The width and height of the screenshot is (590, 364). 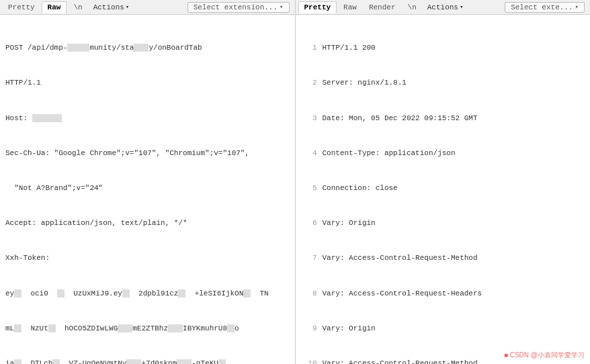 I want to click on list-item: mL NzUt hOCO5ZDIwLWG mE2ZTBhz IBYKmuhrU8…, so click(x=148, y=329).